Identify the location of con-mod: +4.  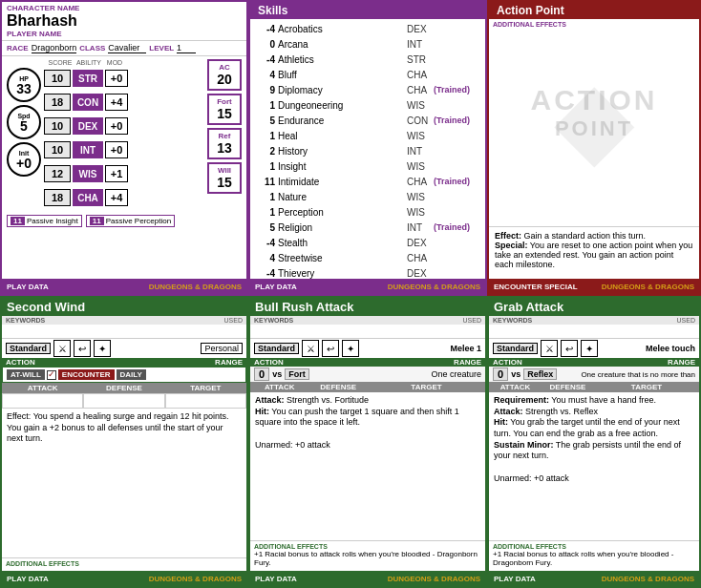
(117, 102).